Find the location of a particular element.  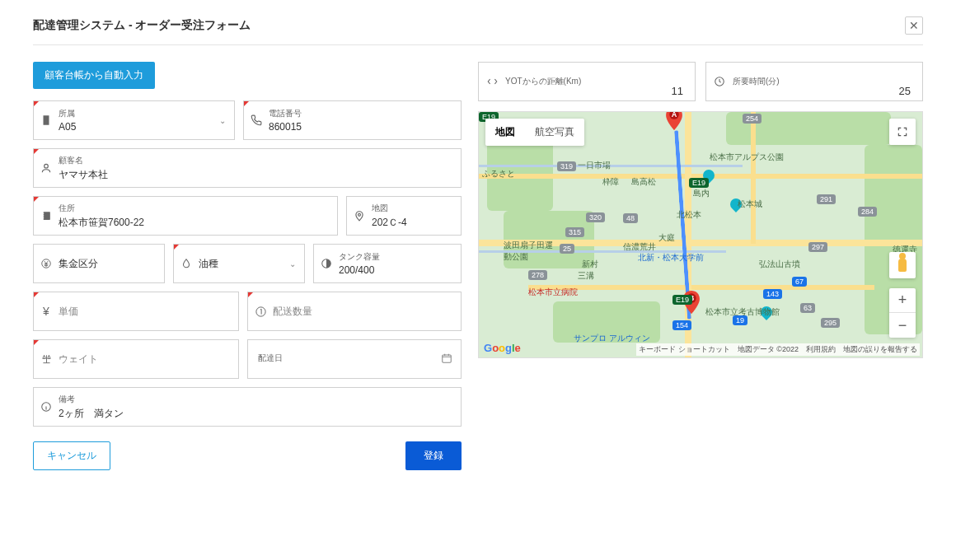

contrast-icon is located at coordinates (326, 264).